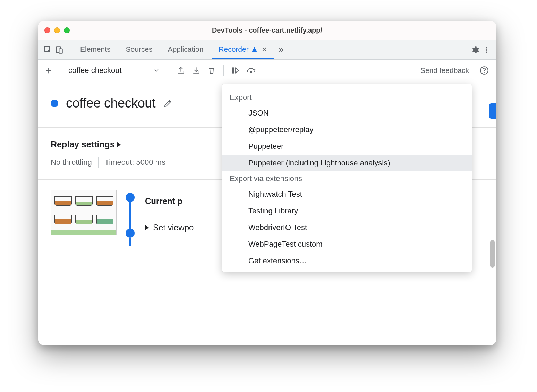 Image resolution: width=537 pixels, height=392 pixels. Describe the element at coordinates (281, 50) in the screenshot. I see `more-tabs-icon` at that location.